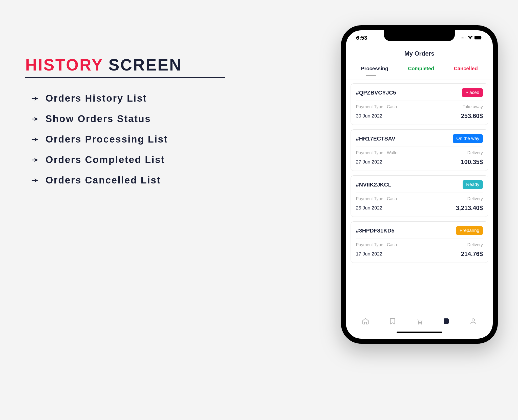  I want to click on tab-completed: Completed, so click(421, 69).